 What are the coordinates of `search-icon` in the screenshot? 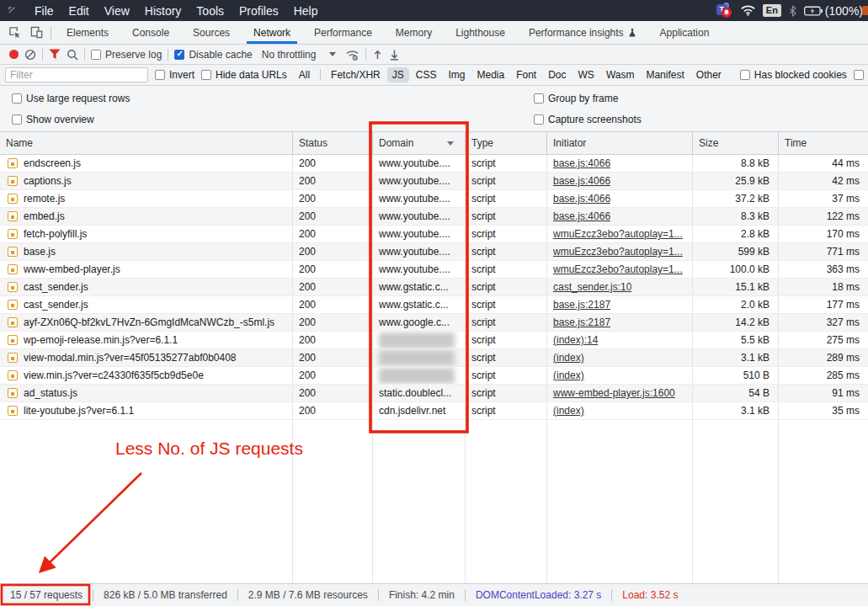 It's located at (72, 55).